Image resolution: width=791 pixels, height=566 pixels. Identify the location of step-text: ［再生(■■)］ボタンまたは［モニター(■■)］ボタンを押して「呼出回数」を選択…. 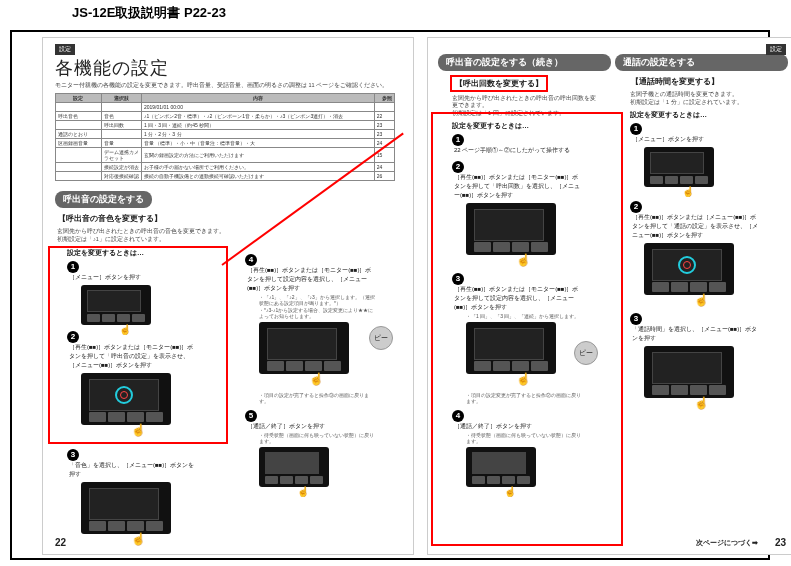
(519, 186).